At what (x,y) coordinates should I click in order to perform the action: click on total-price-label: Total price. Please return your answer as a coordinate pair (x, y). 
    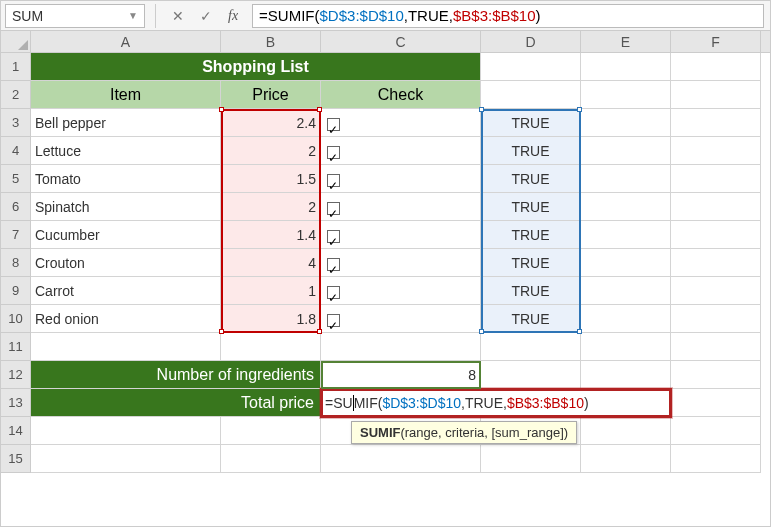
    Looking at the image, I should click on (176, 403).